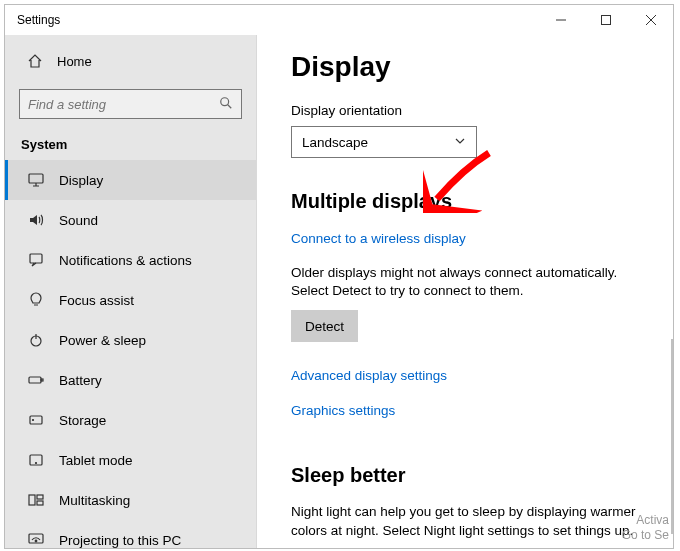 The image size is (680, 551). I want to click on search-icon, so click(226, 104).